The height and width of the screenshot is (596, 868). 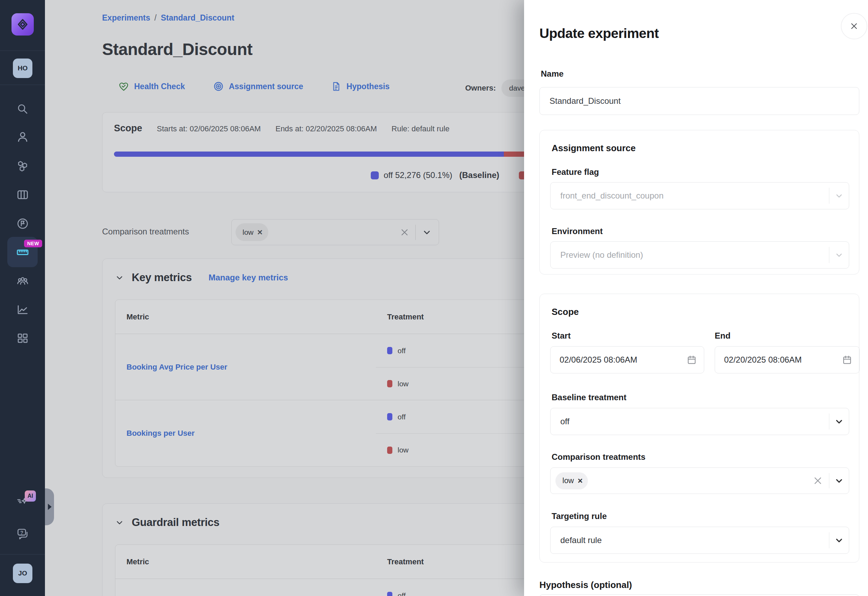 I want to click on search-icon, so click(x=22, y=109).